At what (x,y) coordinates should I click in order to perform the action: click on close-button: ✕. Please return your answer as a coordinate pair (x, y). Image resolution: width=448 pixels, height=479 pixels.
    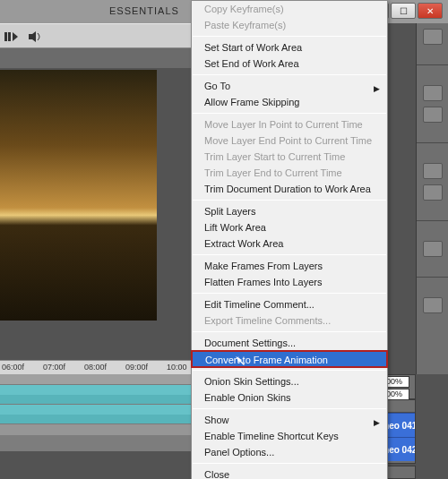
    Looking at the image, I should click on (430, 11).